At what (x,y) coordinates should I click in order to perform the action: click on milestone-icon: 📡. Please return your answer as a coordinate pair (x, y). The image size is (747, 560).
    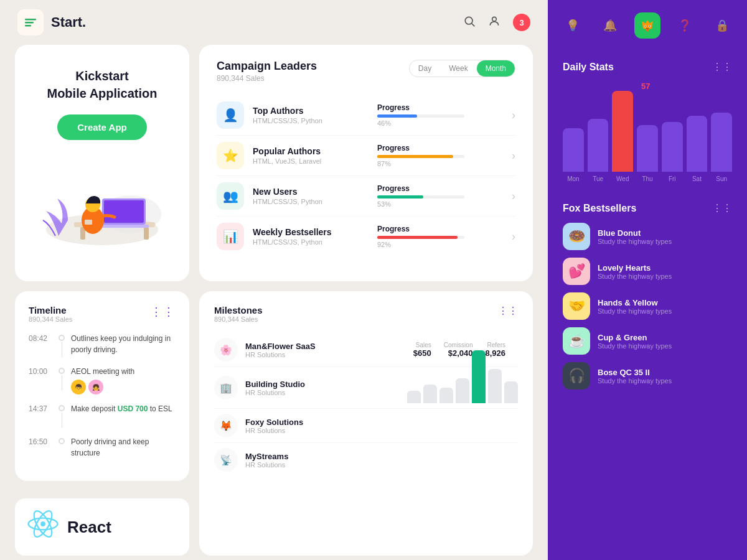
    Looking at the image, I should click on (226, 460).